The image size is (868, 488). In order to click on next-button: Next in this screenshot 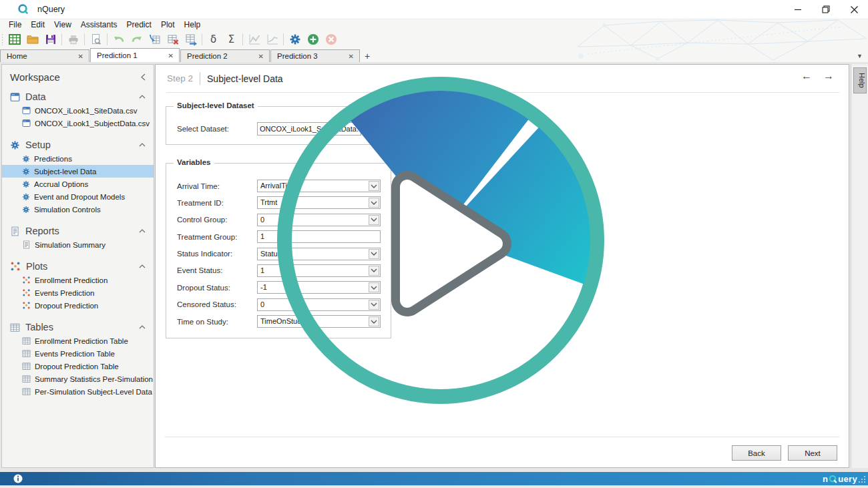, I will do `click(813, 453)`.